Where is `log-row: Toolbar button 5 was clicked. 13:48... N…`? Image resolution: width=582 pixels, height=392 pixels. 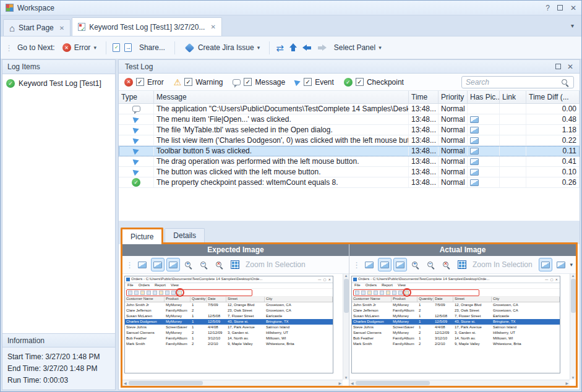
log-row: Toolbar button 5 was clicked. 13:48... N… is located at coordinates (349, 151).